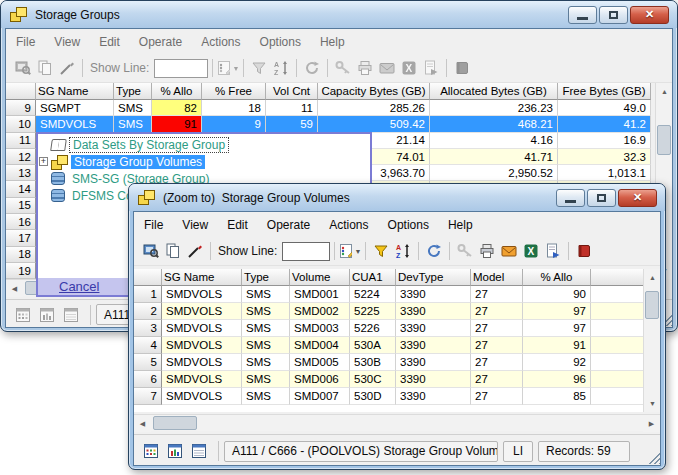  Describe the element at coordinates (390, 380) in the screenshot. I see `table-row: 6SMDVOLSSMSSMD006530C33902796` at that location.